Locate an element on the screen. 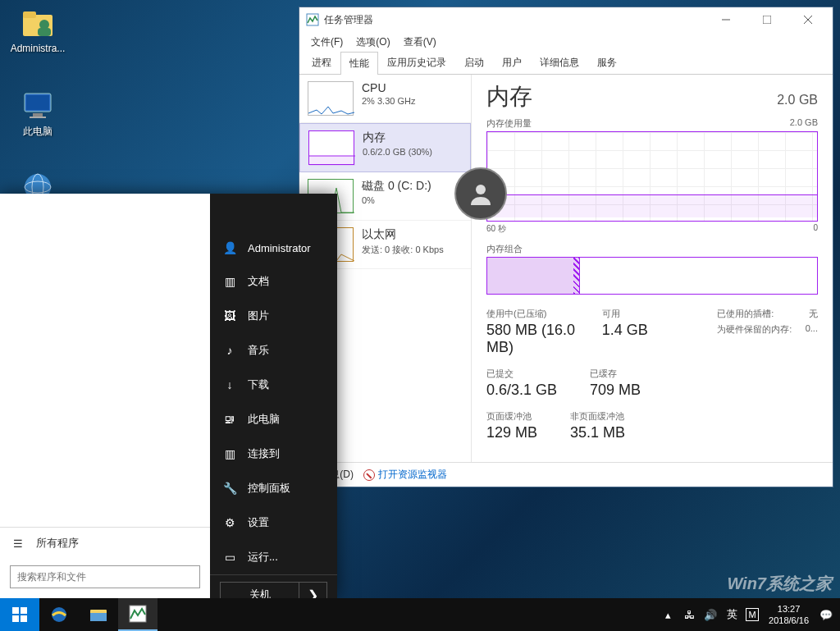 This screenshot has height=631, width=840. start-menu-right: 👤Administrator ▥文档 🖼图片 ♪音乐 ↓下载 🖳此电脑 ▥连接到… is located at coordinates (274, 396).